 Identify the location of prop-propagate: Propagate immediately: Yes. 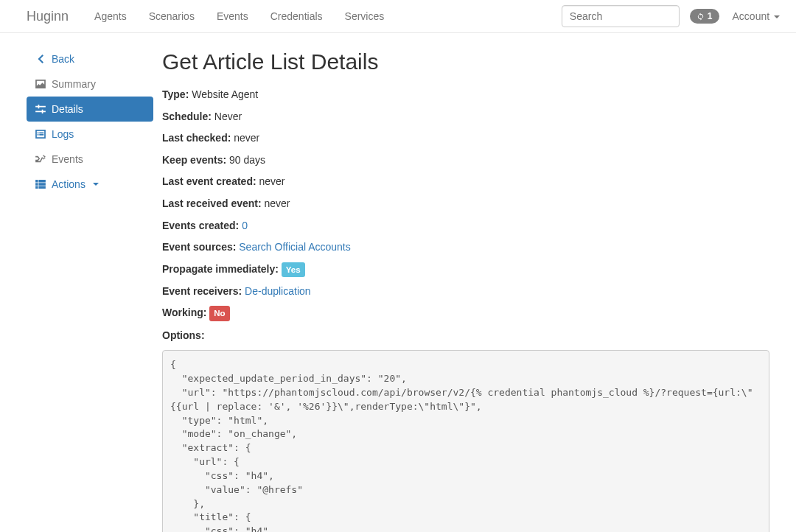
(466, 270).